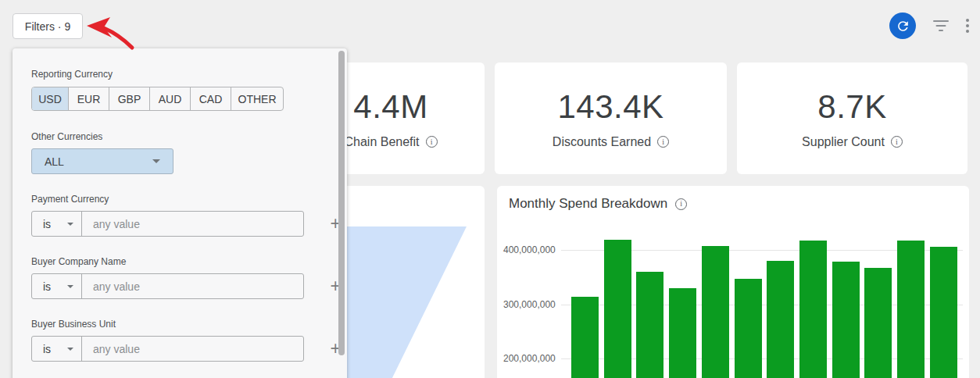 The height and width of the screenshot is (378, 980). Describe the element at coordinates (852, 119) in the screenshot. I see `kpi-card-supplier-count: 8.7K Supplier Count` at that location.